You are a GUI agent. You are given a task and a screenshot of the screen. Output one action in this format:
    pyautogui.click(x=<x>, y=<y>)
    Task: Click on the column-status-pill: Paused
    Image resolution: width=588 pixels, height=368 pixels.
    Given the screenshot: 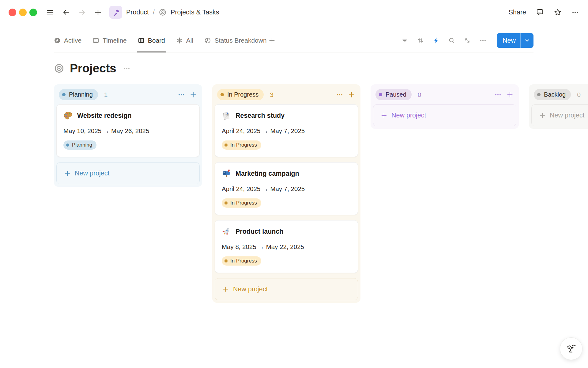 What is the action you would take?
    pyautogui.click(x=394, y=94)
    